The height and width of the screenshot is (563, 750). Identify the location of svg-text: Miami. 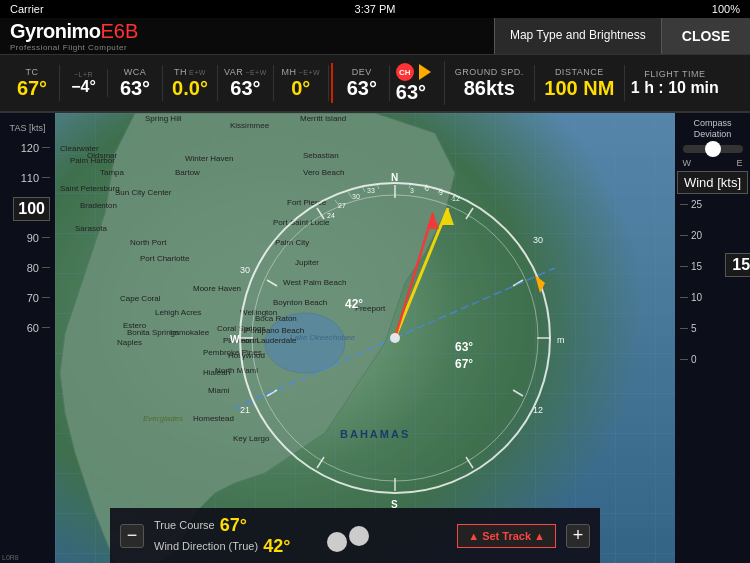
(219, 390).